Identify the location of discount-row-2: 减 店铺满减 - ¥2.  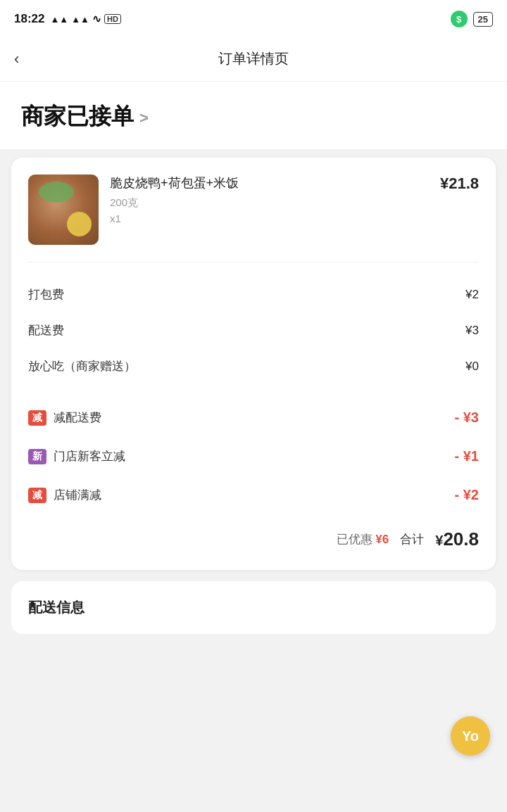
(254, 495).